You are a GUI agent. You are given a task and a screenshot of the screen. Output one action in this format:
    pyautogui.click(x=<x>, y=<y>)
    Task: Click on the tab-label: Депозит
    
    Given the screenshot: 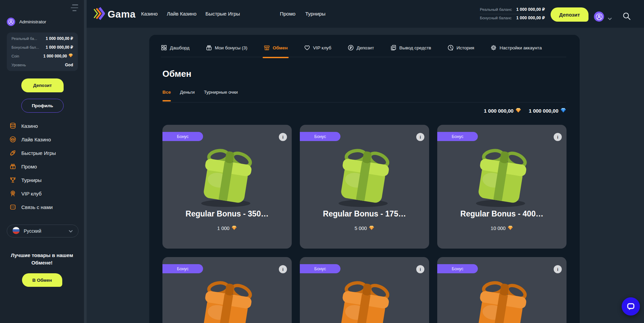 What is the action you would take?
    pyautogui.click(x=365, y=48)
    